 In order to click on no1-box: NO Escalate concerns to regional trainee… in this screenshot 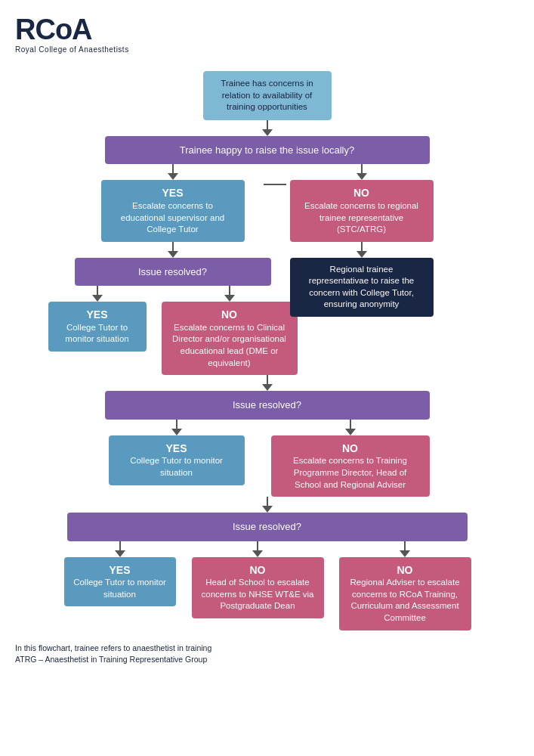, I will do `click(362, 210)`.